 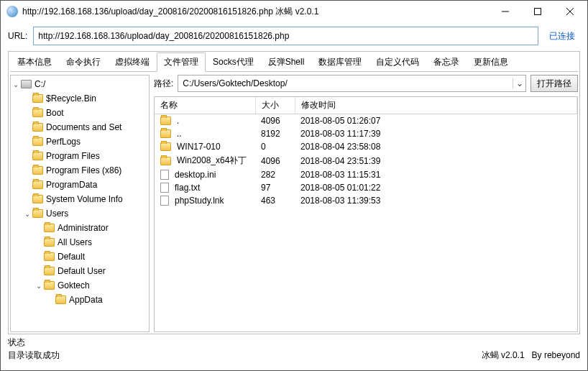 What do you see at coordinates (80, 84) in the screenshot?
I see `tree-node: ⌄C:/` at bounding box center [80, 84].